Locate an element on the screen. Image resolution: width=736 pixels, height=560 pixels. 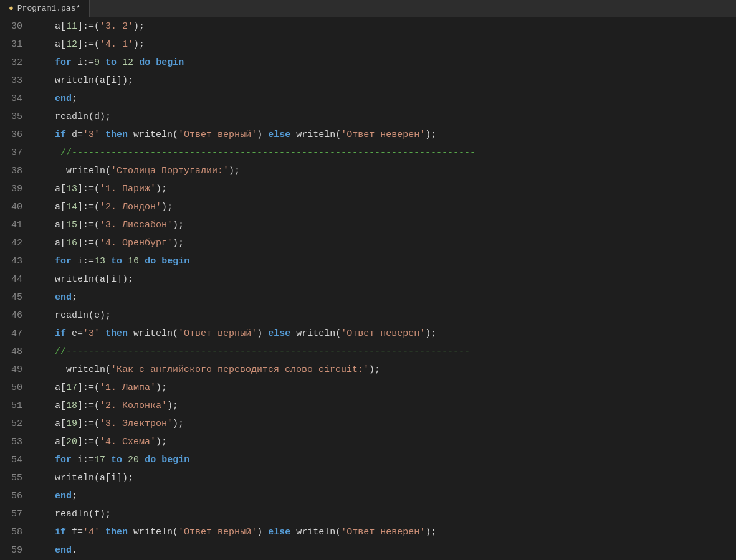
code-line: 56 end; is located at coordinates (368, 496).